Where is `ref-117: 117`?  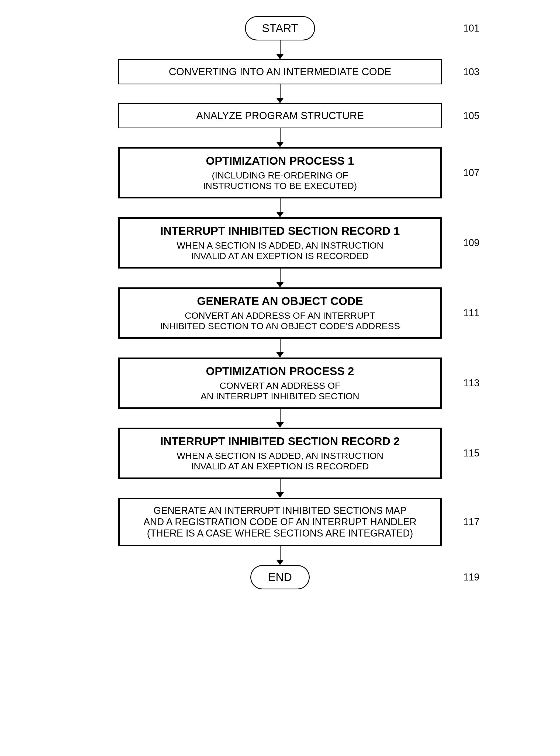 ref-117: 117 is located at coordinates (471, 522).